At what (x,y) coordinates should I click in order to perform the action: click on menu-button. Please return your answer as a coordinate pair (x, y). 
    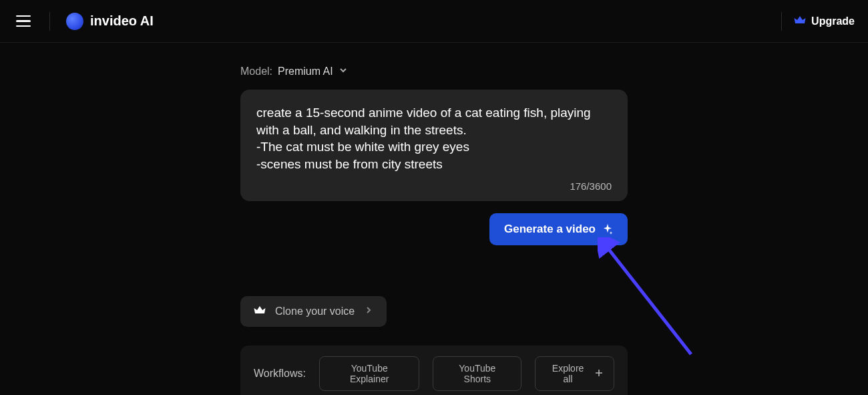
    Looking at the image, I should click on (23, 21).